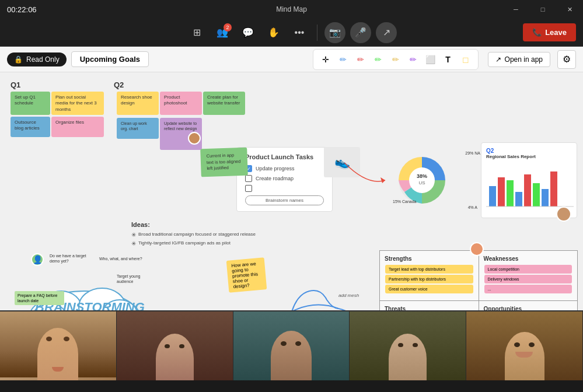 Image resolution: width=583 pixels, height=392 pixels. Describe the element at coordinates (378, 60) in the screenshot. I see `pen-tool-3: ✏` at that location.